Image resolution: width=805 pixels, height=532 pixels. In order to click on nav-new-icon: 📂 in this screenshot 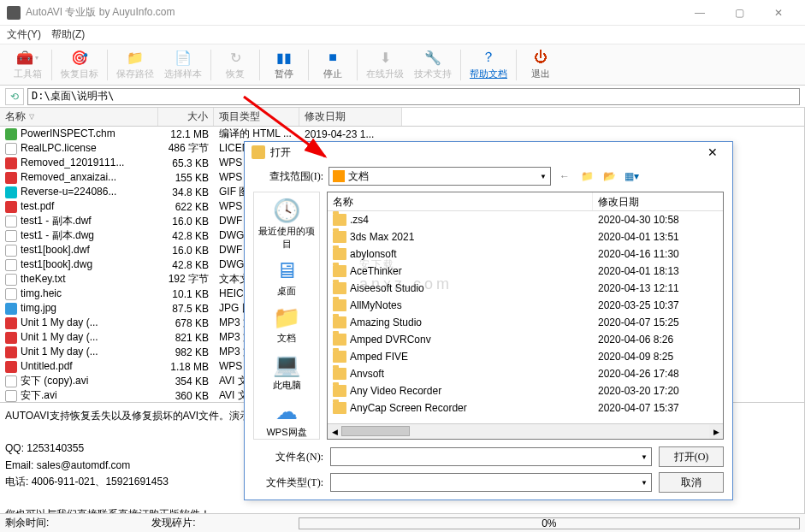, I will do `click(609, 176)`.